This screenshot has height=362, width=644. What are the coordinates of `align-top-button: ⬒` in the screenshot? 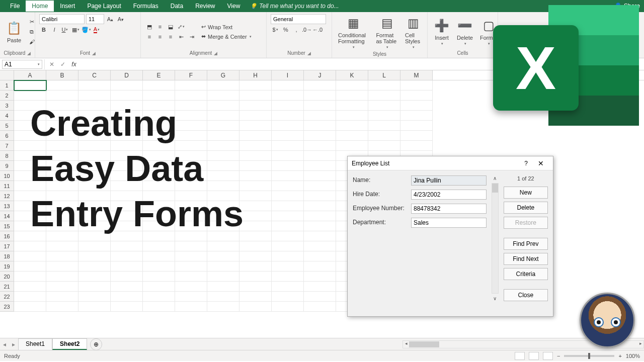 It's located at (149, 27).